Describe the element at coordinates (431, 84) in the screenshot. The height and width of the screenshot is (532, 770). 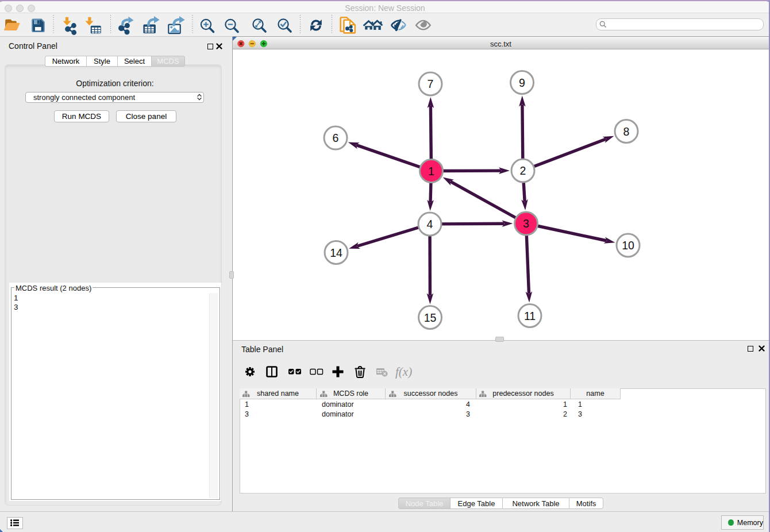
I see `svg-text: 7` at that location.